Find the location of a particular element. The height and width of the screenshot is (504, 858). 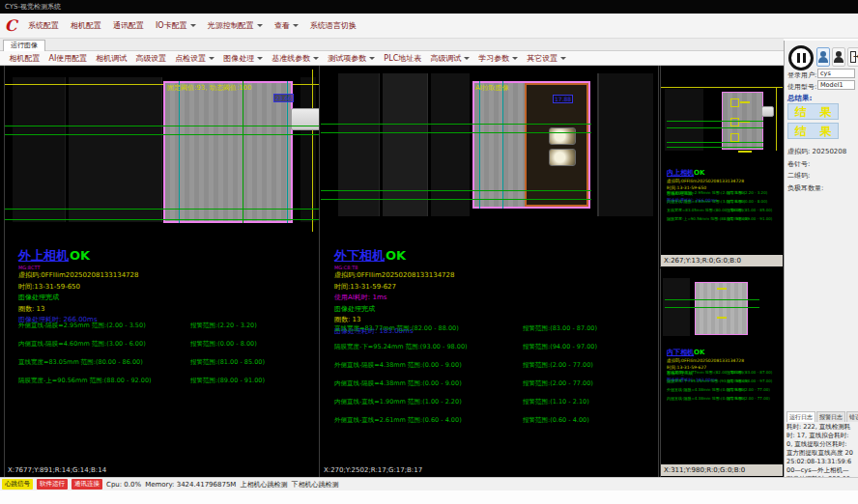

camera-view-inner-bottom: 内下相机OK 虚拟码:0FFIIim20250208133134728 时间:1… is located at coordinates (721, 373).